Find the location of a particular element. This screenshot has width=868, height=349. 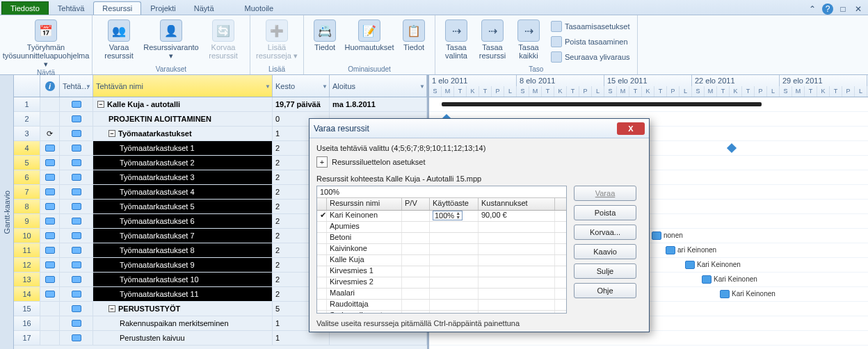

start-cell is located at coordinates (378, 338).